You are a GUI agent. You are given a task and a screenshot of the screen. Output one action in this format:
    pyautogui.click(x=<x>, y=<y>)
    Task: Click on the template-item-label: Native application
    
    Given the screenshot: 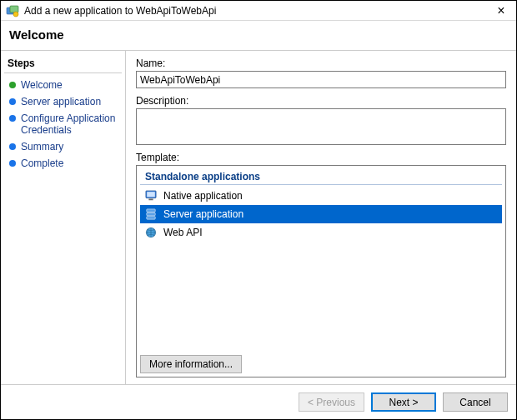 What is the action you would take?
    pyautogui.click(x=203, y=196)
    